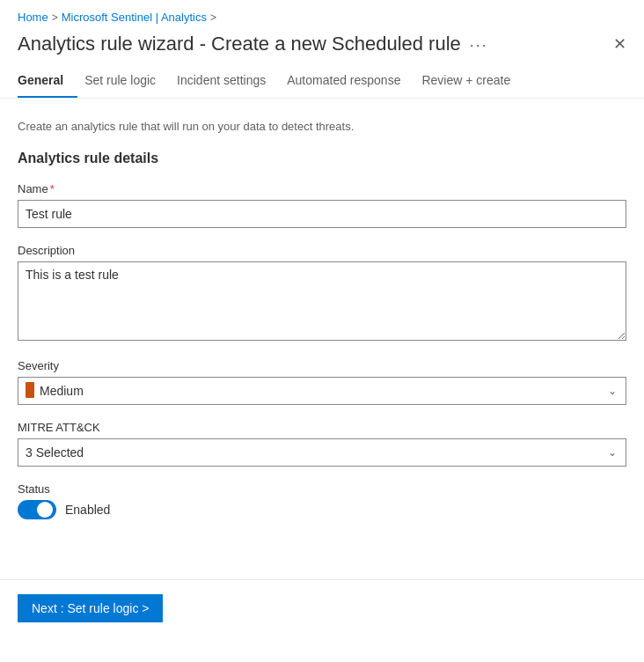 Image resolution: width=644 pixels, height=662 pixels. Describe the element at coordinates (612, 452) in the screenshot. I see `mitre-chevron-icon: ⌄` at that location.